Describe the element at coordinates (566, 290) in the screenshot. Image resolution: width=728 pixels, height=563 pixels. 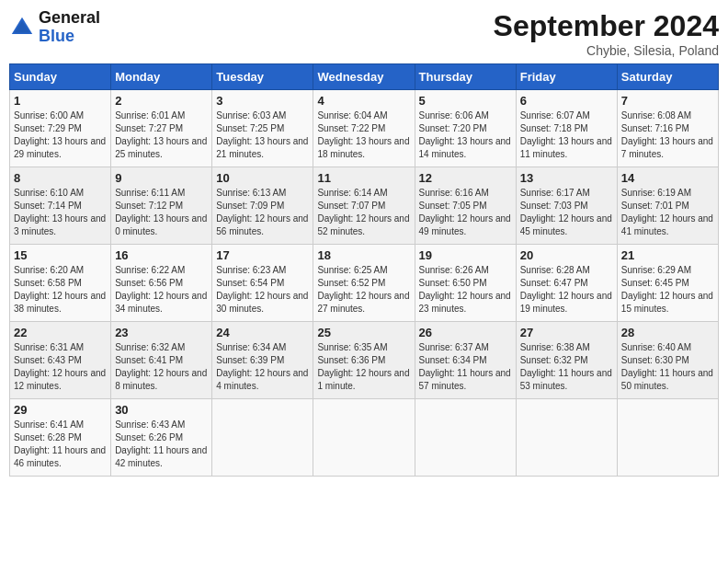
I see `cell-details: Sunrise: 6:28 AMSunset: 6:47 PMDaylight:…` at that location.